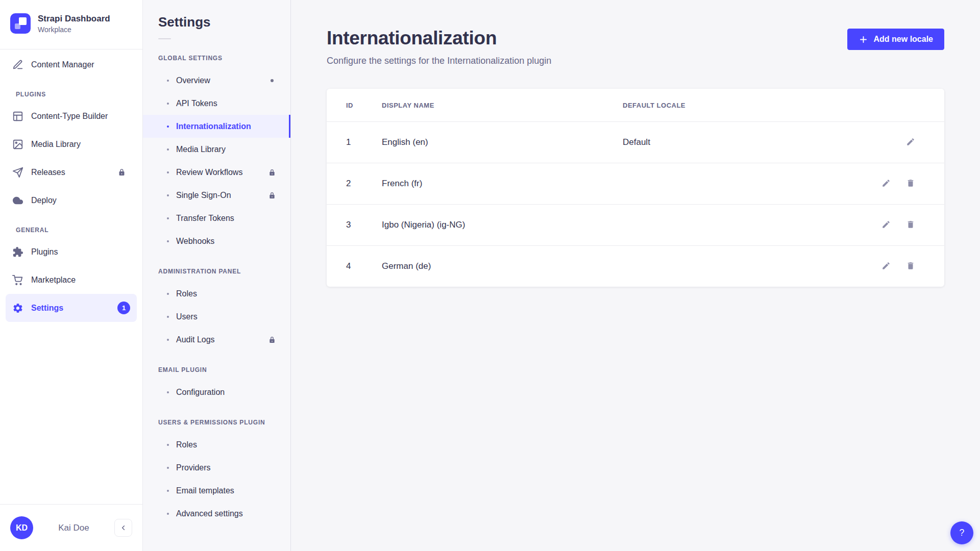 The image size is (980, 551). What do you see at coordinates (71, 252) in the screenshot?
I see `sidebar-item-plugins: Plugins` at bounding box center [71, 252].